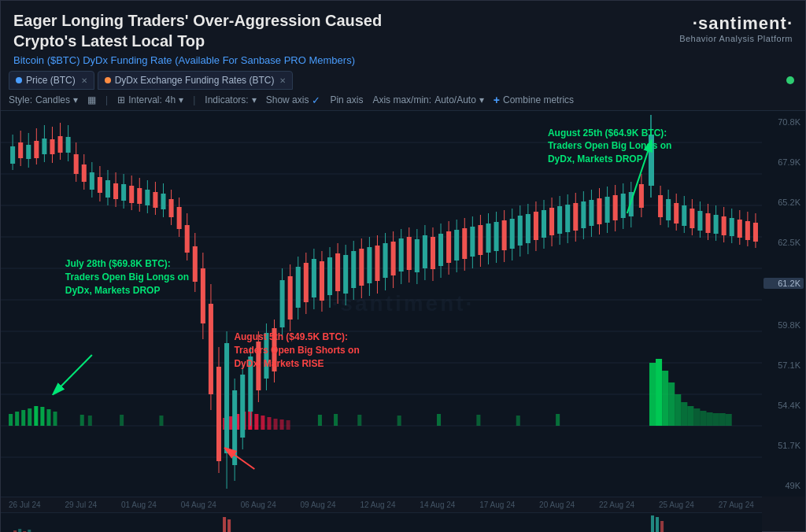  I want to click on pin-axis-toggle: Pin axis, so click(346, 100).